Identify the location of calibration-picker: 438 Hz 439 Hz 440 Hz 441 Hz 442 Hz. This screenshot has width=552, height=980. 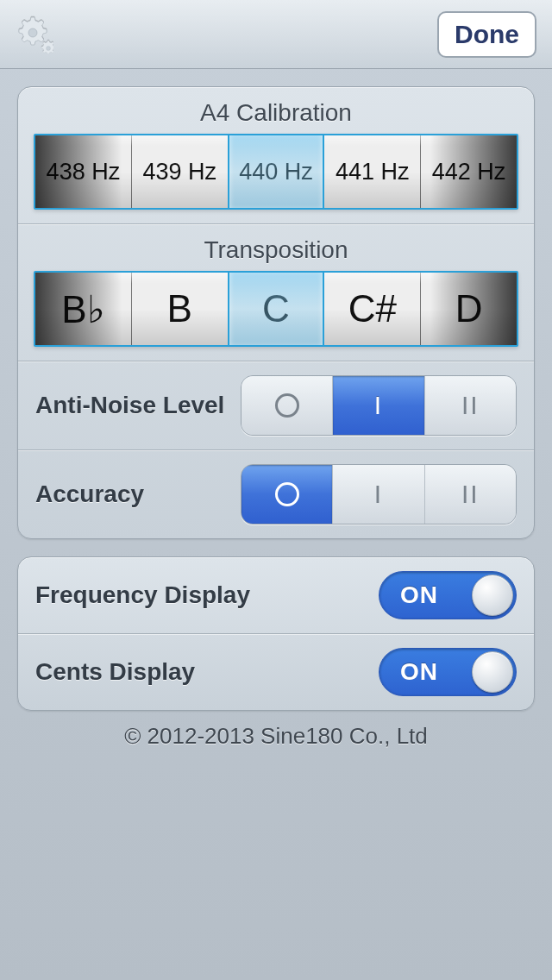
(276, 172).